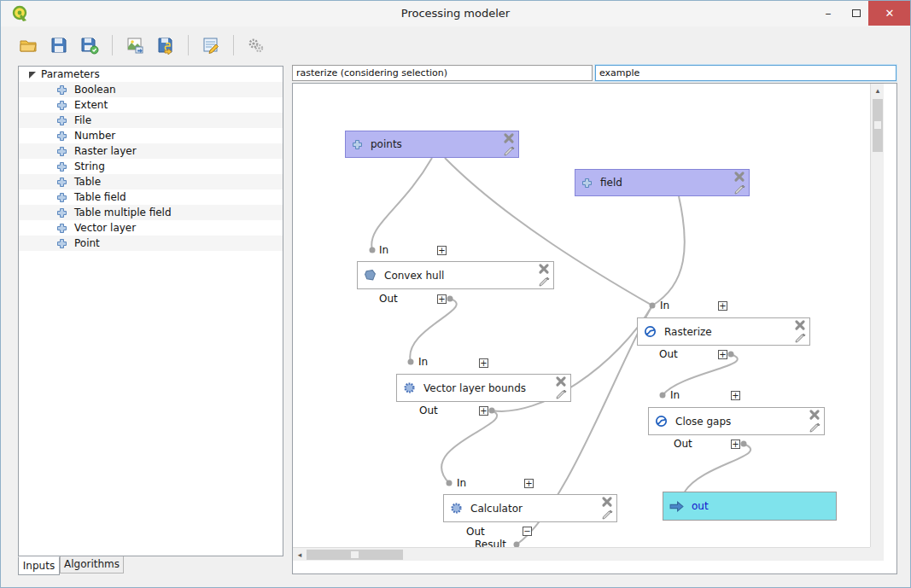  Describe the element at coordinates (59, 45) in the screenshot. I see `save-model-icon` at that location.